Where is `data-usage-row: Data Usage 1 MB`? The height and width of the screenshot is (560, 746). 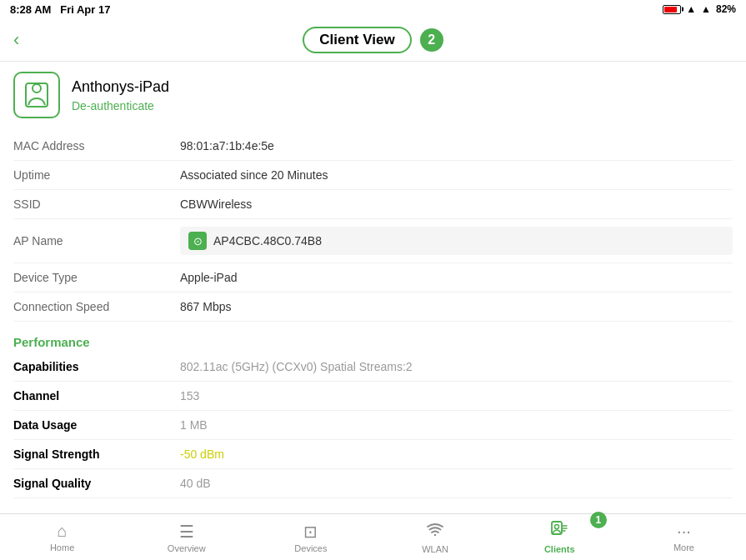 data-usage-row: Data Usage 1 MB is located at coordinates (373, 425).